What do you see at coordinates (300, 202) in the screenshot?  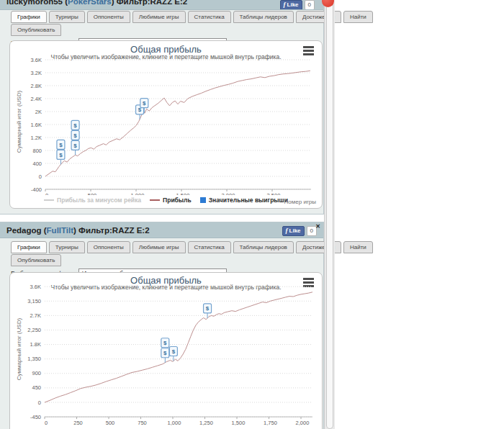 I see `x-axis-title: Номер игры` at bounding box center [300, 202].